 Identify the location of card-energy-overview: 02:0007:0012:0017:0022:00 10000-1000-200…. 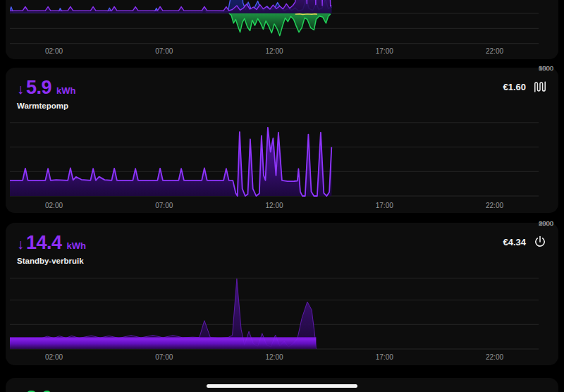
(282, 30).